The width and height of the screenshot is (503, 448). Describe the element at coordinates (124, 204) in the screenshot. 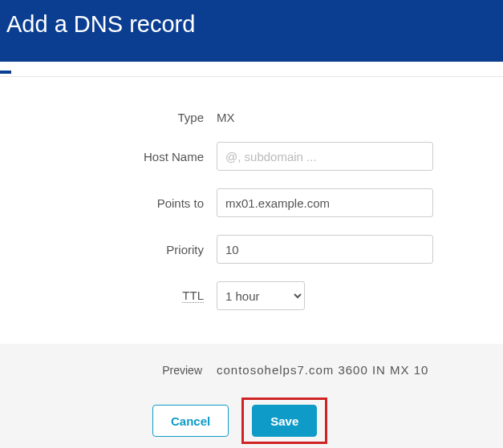

I see `label-points-to: Points to` at that location.